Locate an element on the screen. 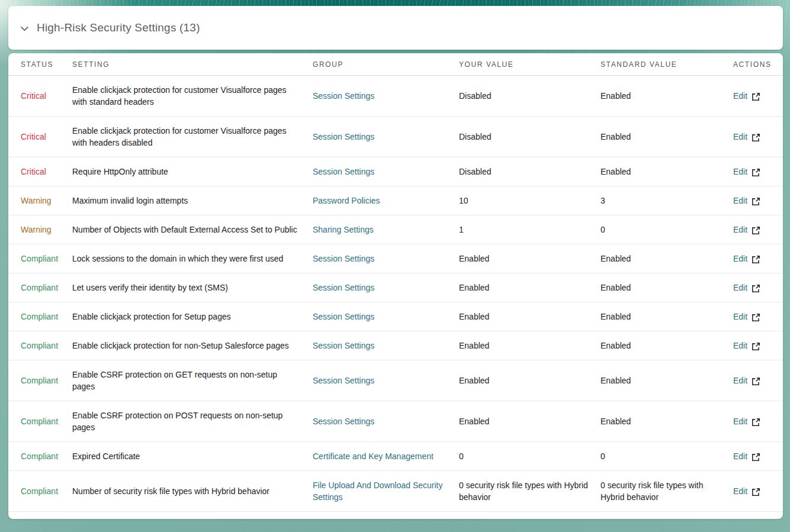 The image size is (790, 532). chevron-down-icon is located at coordinates (25, 28).